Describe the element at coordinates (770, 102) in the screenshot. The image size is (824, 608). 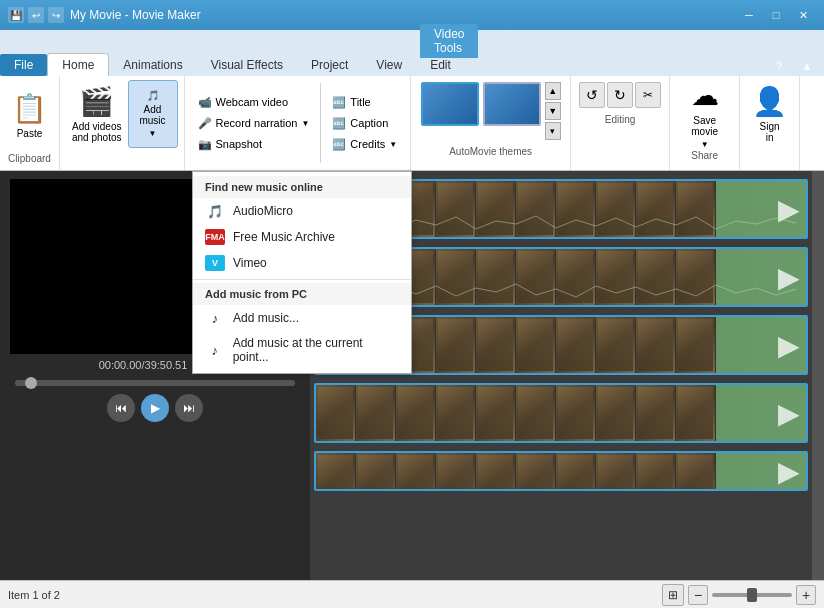
I see `user-icon: 👤` at that location.